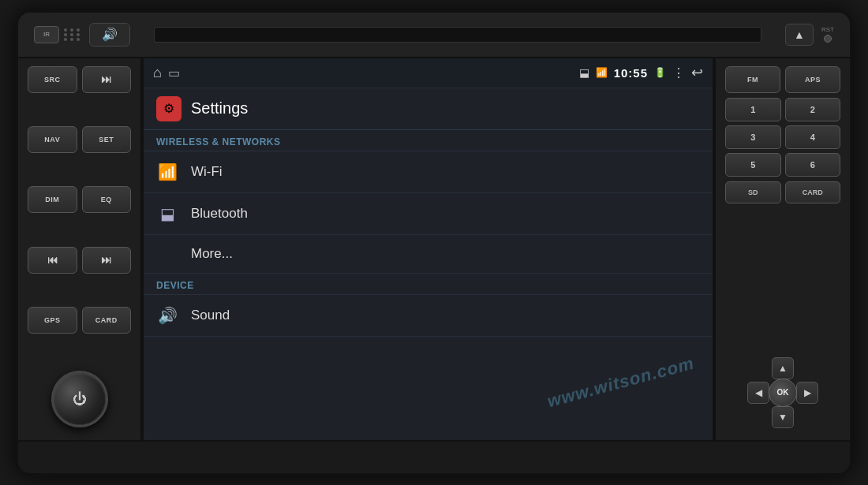  What do you see at coordinates (167, 172) in the screenshot?
I see `wifi-menu-icon: 📶` at bounding box center [167, 172].